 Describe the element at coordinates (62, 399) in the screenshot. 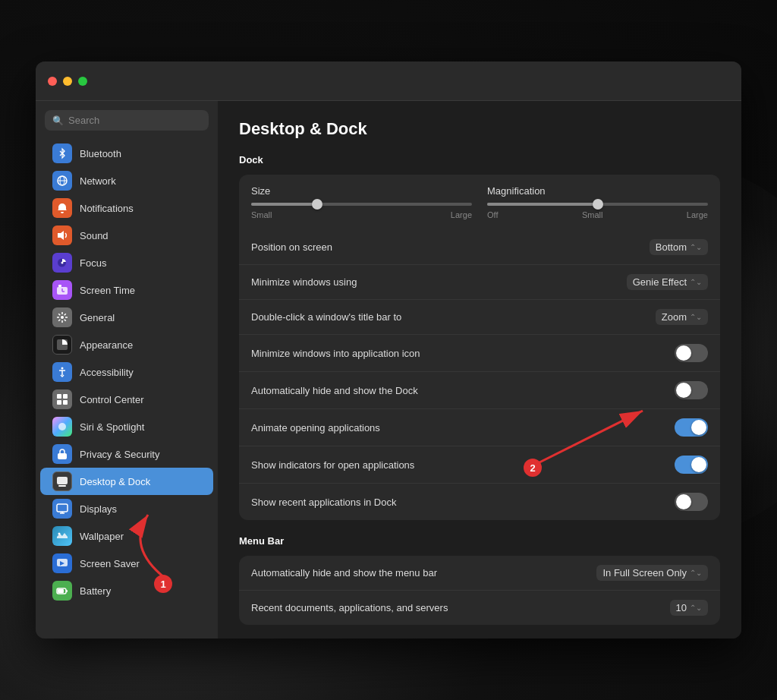

I see `control-center-icon` at that location.